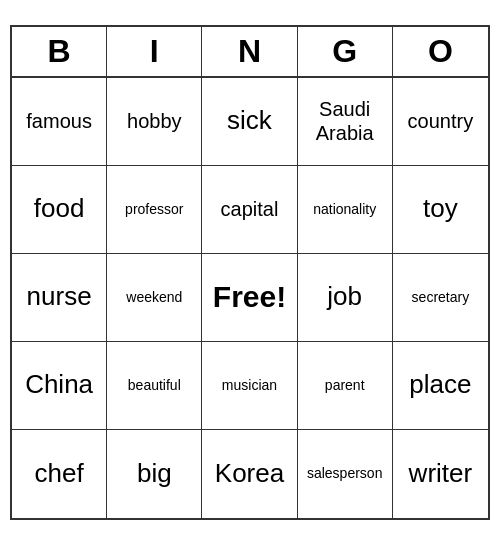 The height and width of the screenshot is (544, 500). What do you see at coordinates (59, 384) in the screenshot?
I see `cell-text: China` at bounding box center [59, 384].